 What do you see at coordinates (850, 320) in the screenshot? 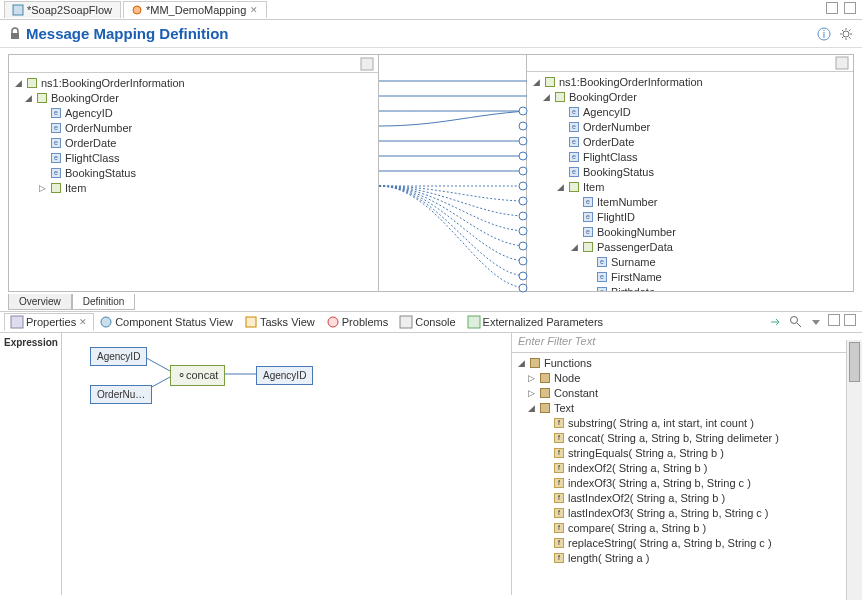
I see `maximize-view-button` at bounding box center [850, 320].